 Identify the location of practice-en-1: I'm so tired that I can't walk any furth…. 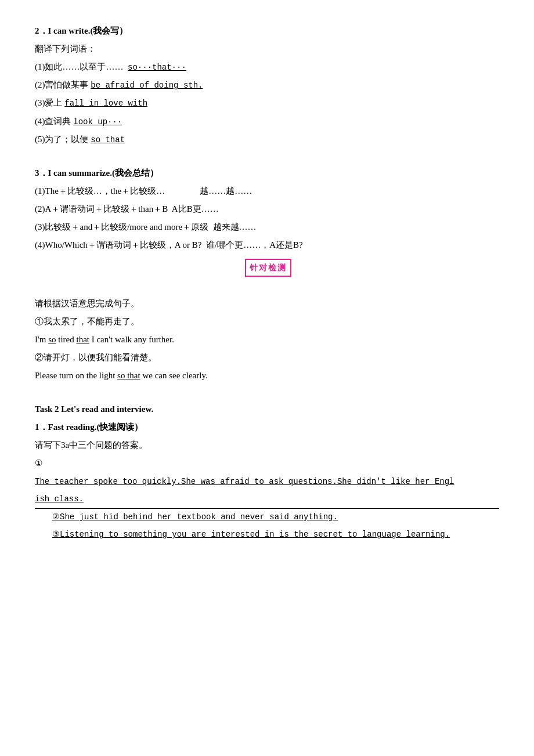
(267, 340).